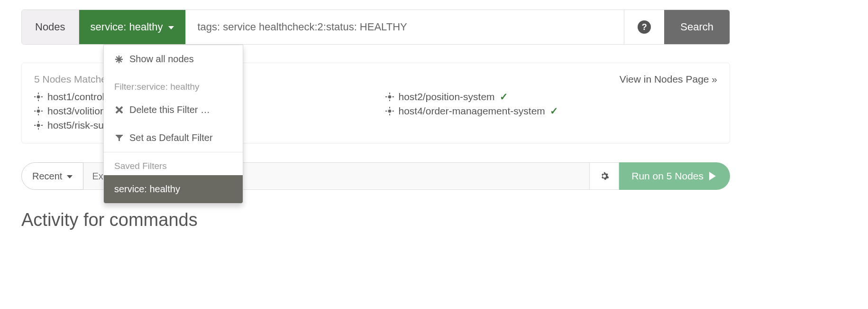 The height and width of the screenshot is (309, 868). Describe the element at coordinates (472, 111) in the screenshot. I see `node-name: host4/order-management-system` at that location.